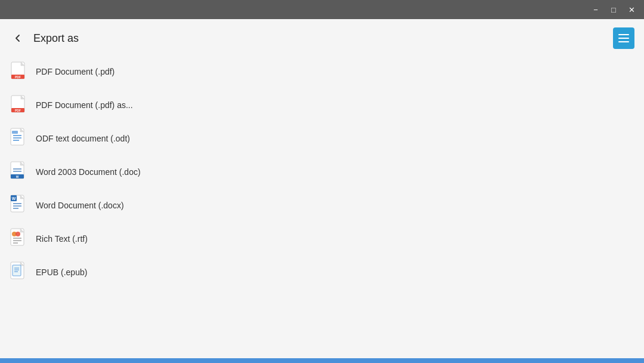  What do you see at coordinates (18, 38) in the screenshot?
I see `back-button` at bounding box center [18, 38].